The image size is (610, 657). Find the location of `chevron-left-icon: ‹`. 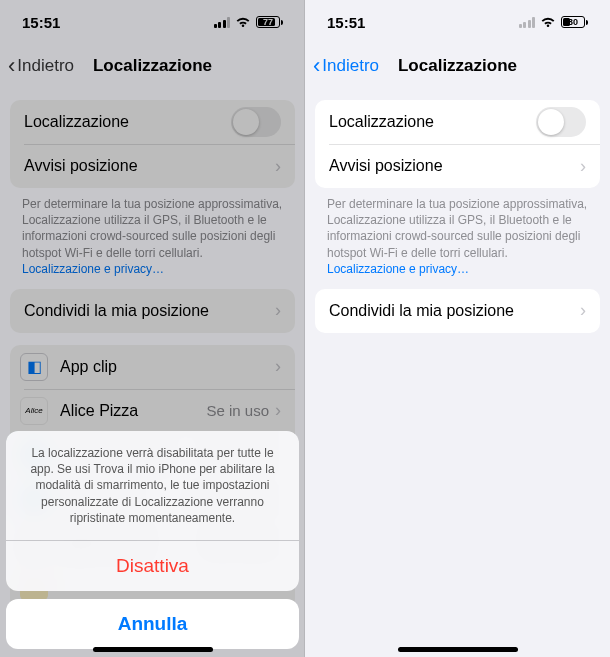

chevron-left-icon: ‹ is located at coordinates (316, 66).